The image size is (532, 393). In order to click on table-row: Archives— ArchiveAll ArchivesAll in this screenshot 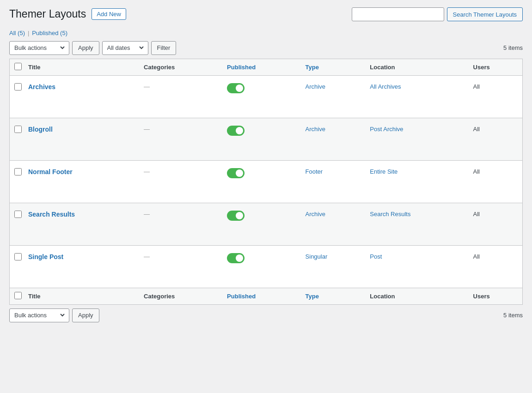, I will do `click(266, 97)`.